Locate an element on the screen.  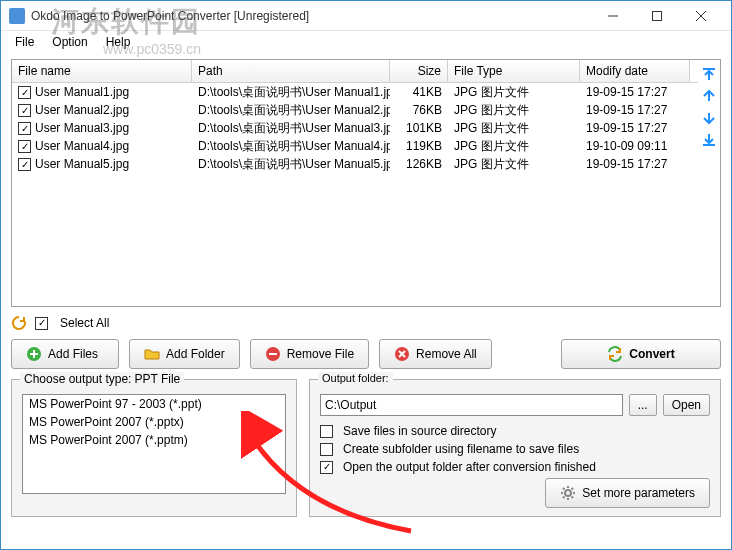
col-modifydate: Modify date is located at coordinates (635, 71).